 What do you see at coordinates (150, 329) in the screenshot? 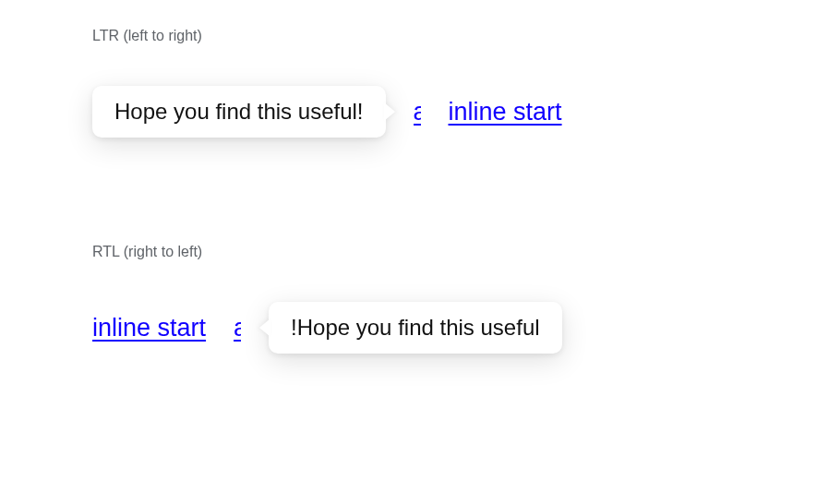
I see `rtl-inline-start-link: inline start` at bounding box center [150, 329].